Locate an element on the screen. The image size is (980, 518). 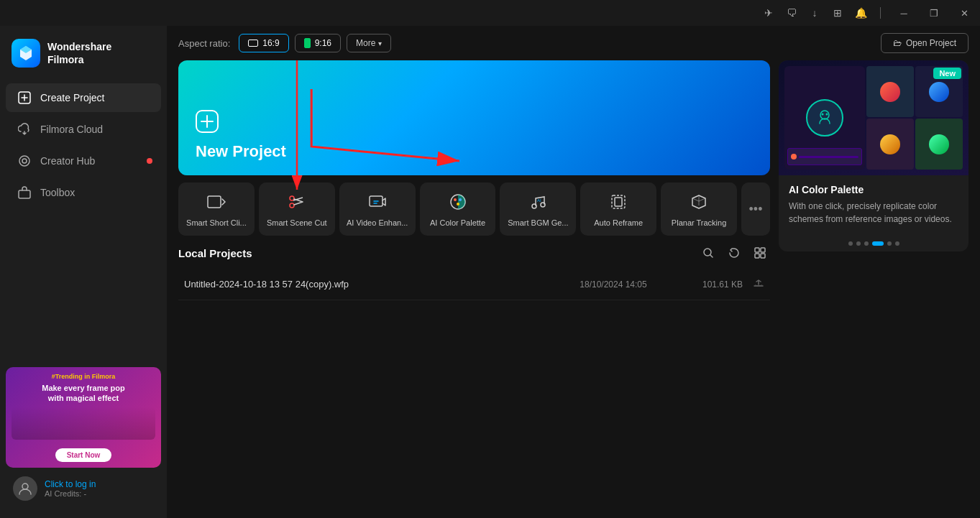
promo-banner: #Trending in Filmora Make every frame po… is located at coordinates (83, 417).